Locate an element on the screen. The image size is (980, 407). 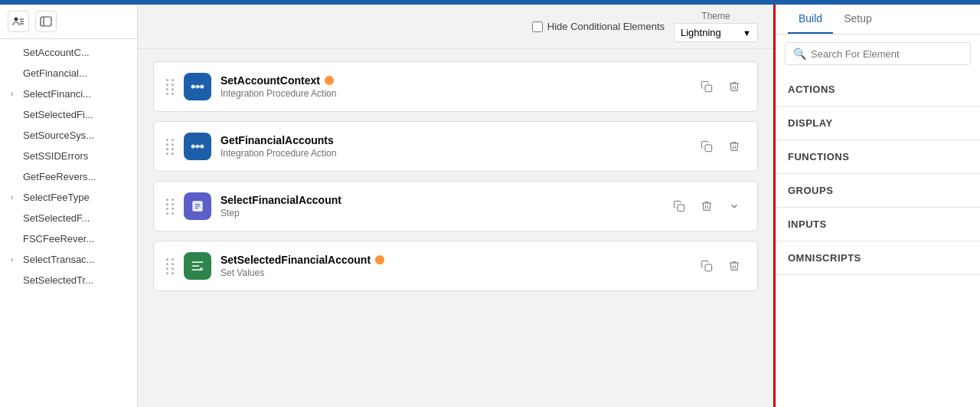
user-list-icon is located at coordinates (18, 21).